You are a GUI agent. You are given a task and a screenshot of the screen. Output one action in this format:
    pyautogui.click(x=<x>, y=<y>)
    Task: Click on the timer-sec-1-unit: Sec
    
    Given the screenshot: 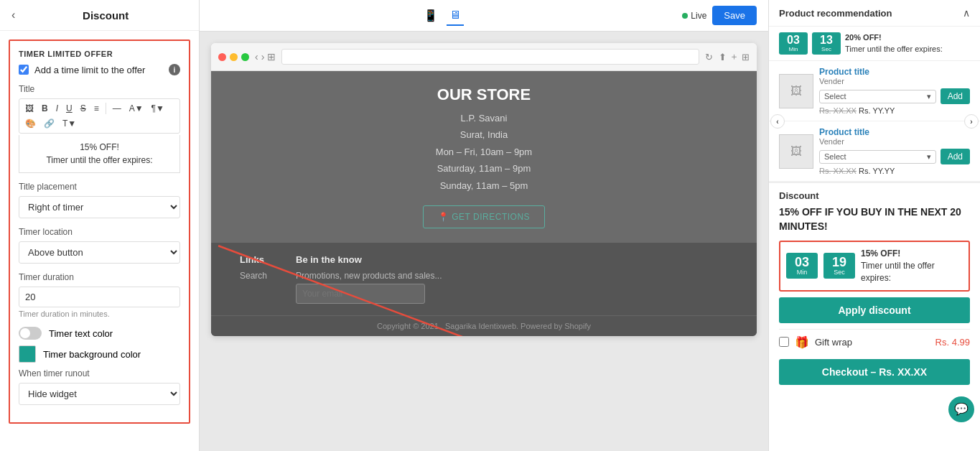 What is the action you would take?
    pyautogui.click(x=826, y=49)
    